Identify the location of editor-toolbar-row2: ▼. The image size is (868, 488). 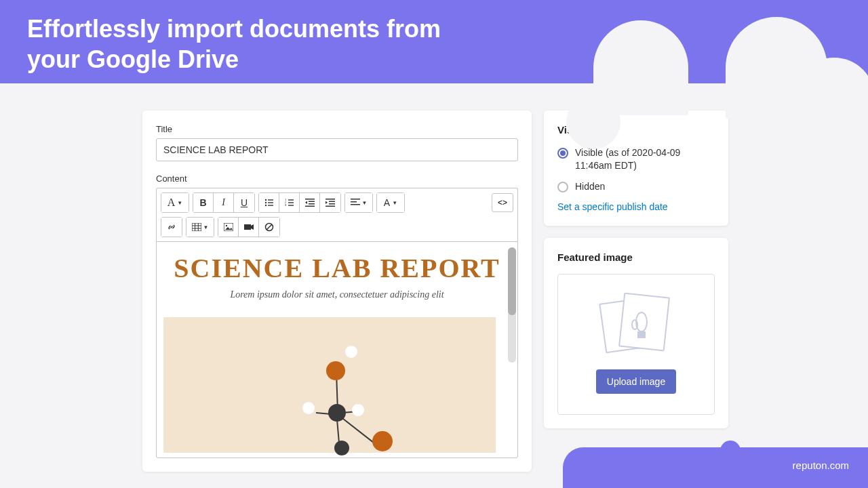
(337, 229).